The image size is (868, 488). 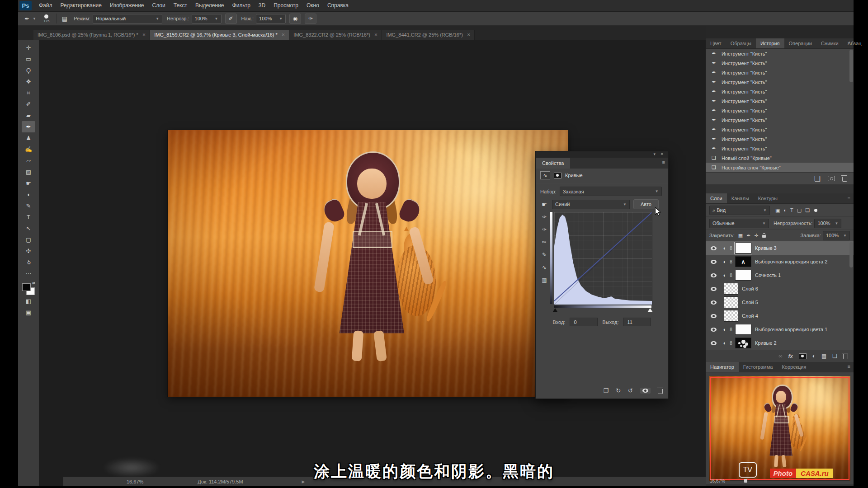 What do you see at coordinates (779, 91) in the screenshot?
I see `history-state-4: ✒Инструмент "Кисть"` at bounding box center [779, 91].